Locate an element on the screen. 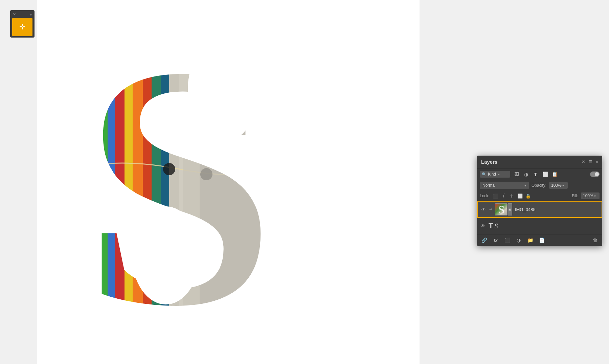 The width and height of the screenshot is (609, 364). kind-filter-dropdown: 🔍 Kind ▾ is located at coordinates (495, 174).